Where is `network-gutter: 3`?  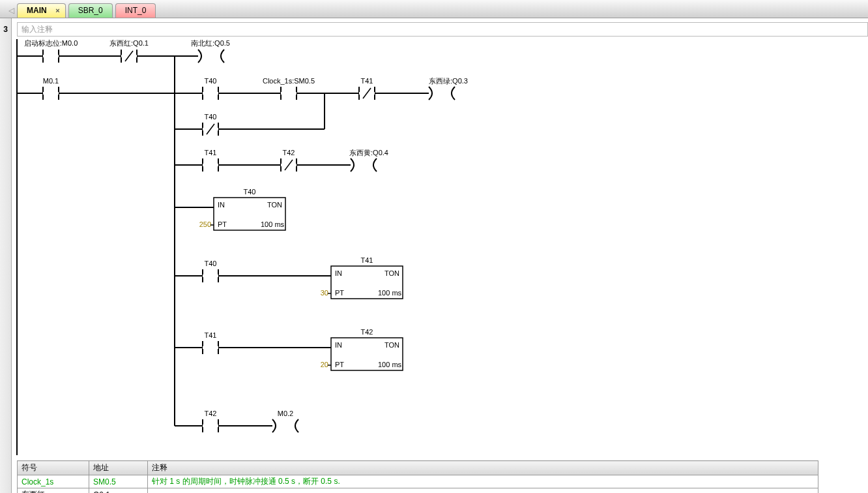 network-gutter: 3 is located at coordinates (6, 256).